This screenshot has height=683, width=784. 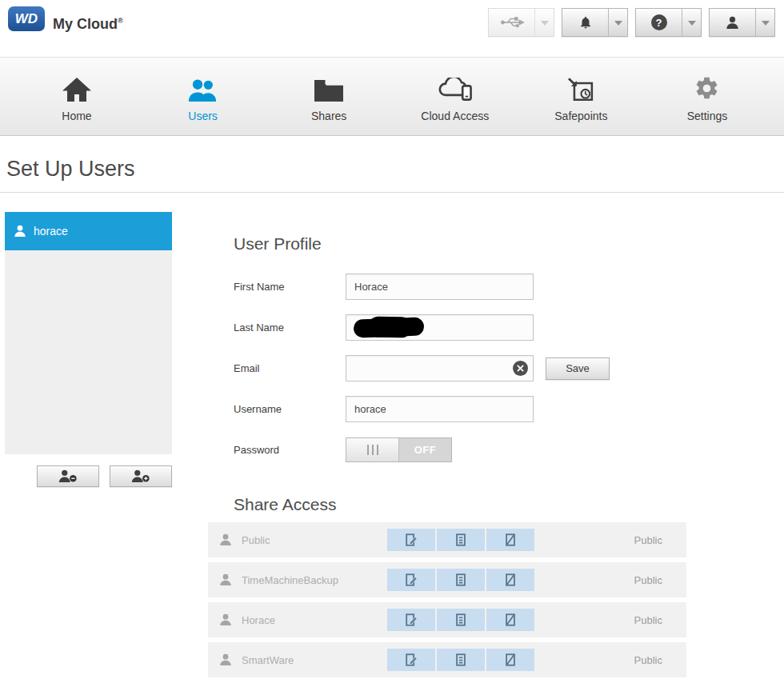 I want to click on remove-user-button, so click(x=68, y=477).